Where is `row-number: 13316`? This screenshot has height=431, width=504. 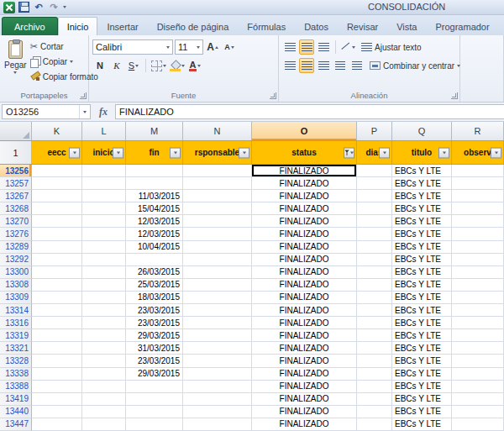
row-number: 13316 is located at coordinates (16, 323).